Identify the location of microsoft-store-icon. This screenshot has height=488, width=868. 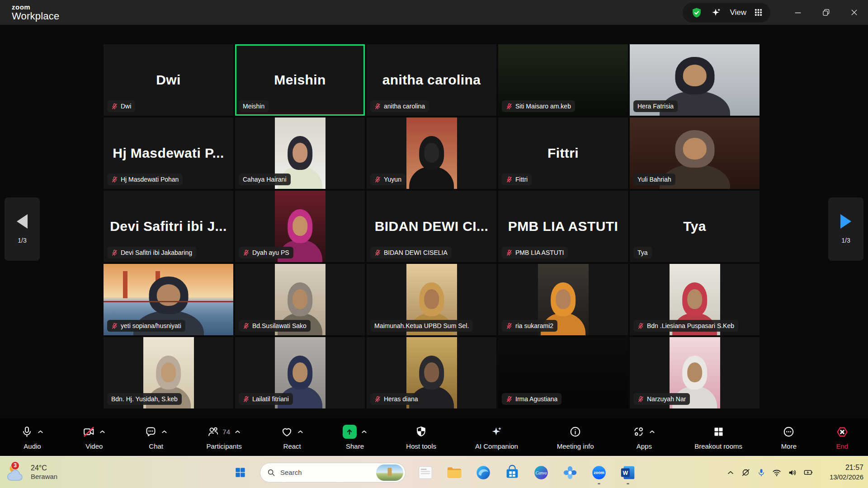
(512, 473).